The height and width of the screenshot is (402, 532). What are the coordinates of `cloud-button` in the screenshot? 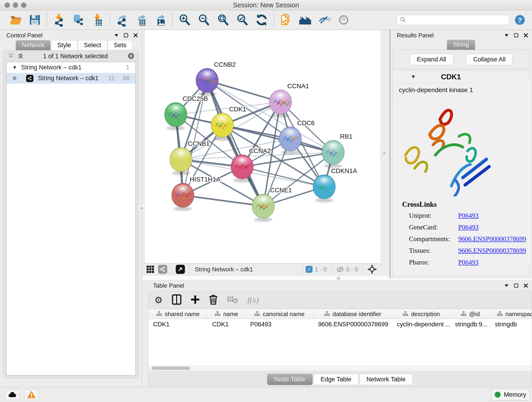 It's located at (12, 395).